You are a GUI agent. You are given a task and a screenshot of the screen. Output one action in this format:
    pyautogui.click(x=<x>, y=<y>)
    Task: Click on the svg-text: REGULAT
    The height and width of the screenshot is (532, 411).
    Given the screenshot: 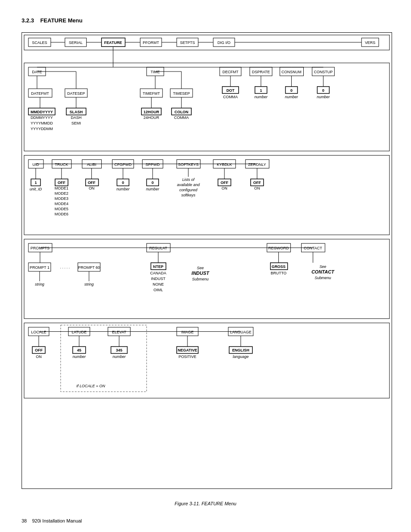 What is the action you would take?
    pyautogui.click(x=158, y=248)
    